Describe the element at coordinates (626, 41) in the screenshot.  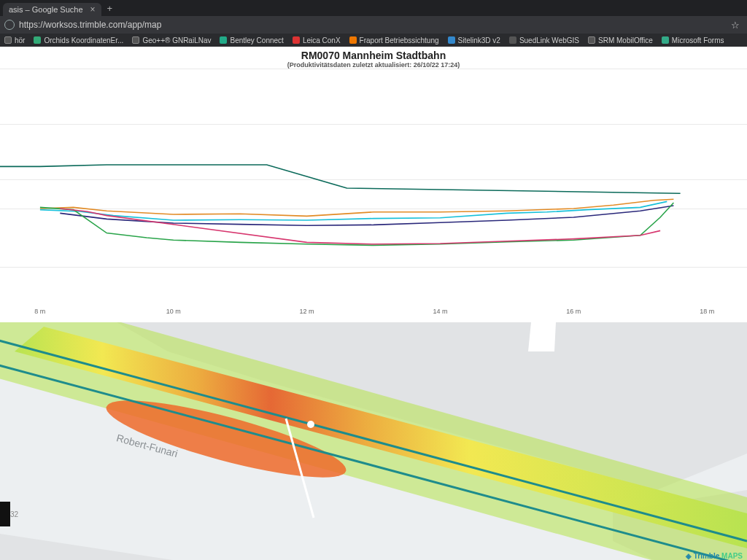
I see `bookmark-label: SRM MobilOffice` at that location.